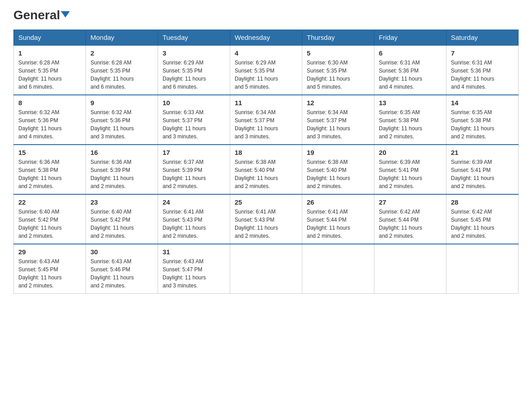 The height and width of the screenshot is (411, 532). I want to click on logo-text: General, so click(42, 15).